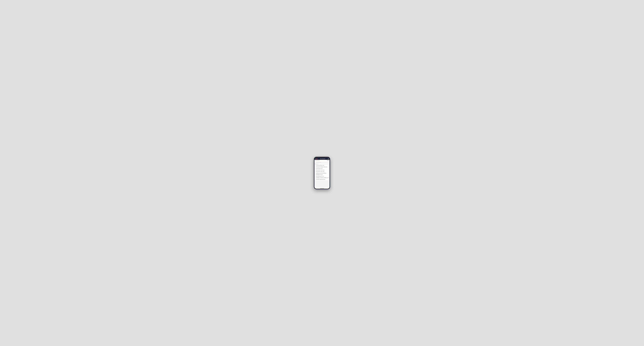  I want to click on list-item: Roehampton Club - Roehampton, Greater Lo…, so click(322, 167).